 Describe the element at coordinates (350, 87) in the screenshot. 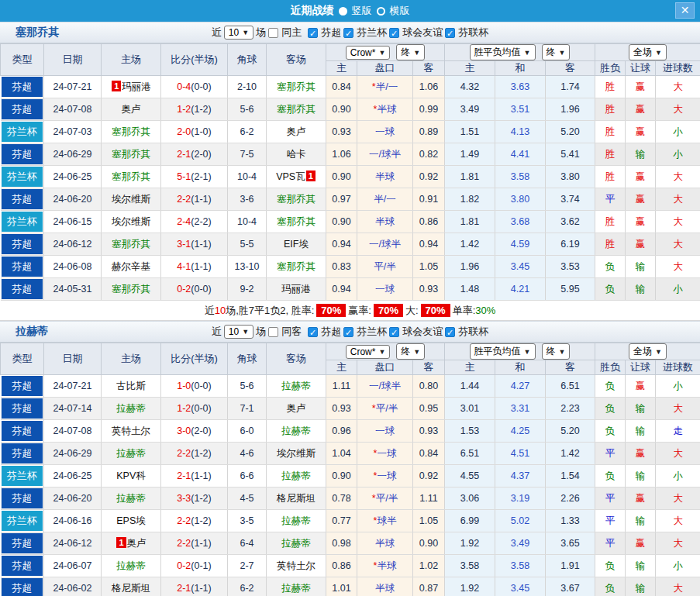

I see `match-row: 芬超24-07-211玛丽港0-4(0-0)2-10塞那乔其0.84*半/一1.…` at that location.